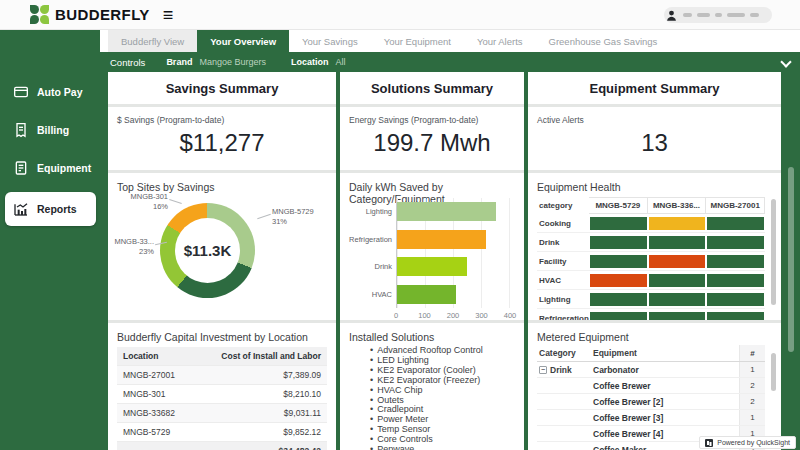  Describe the element at coordinates (432, 143) in the screenshot. I see `energy-kpi-value: 199.7 Mwh` at that location.